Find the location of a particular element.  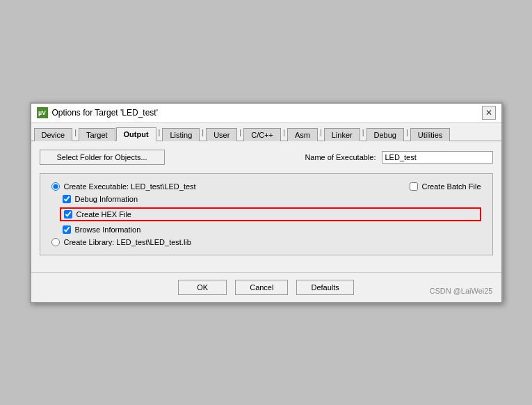

debug-info-label: Debug Information is located at coordinates (107, 199).